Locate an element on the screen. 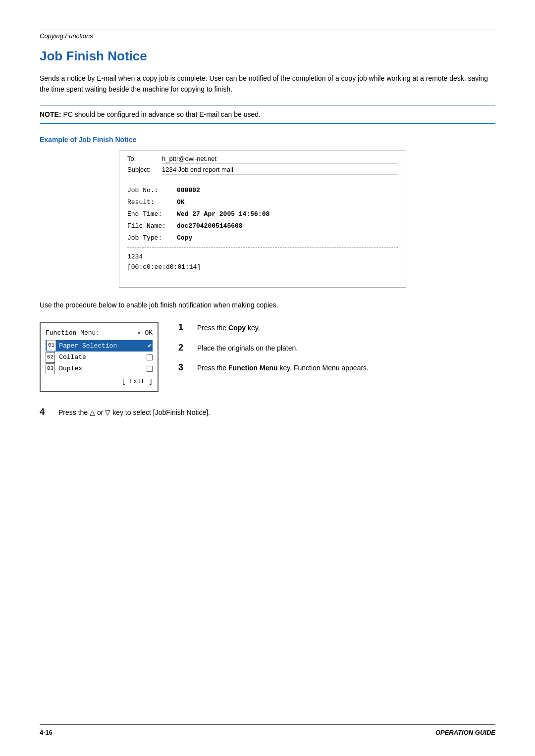 The width and height of the screenshot is (535, 756). email-subject-value: 1234 Job end report mail is located at coordinates (280, 170).